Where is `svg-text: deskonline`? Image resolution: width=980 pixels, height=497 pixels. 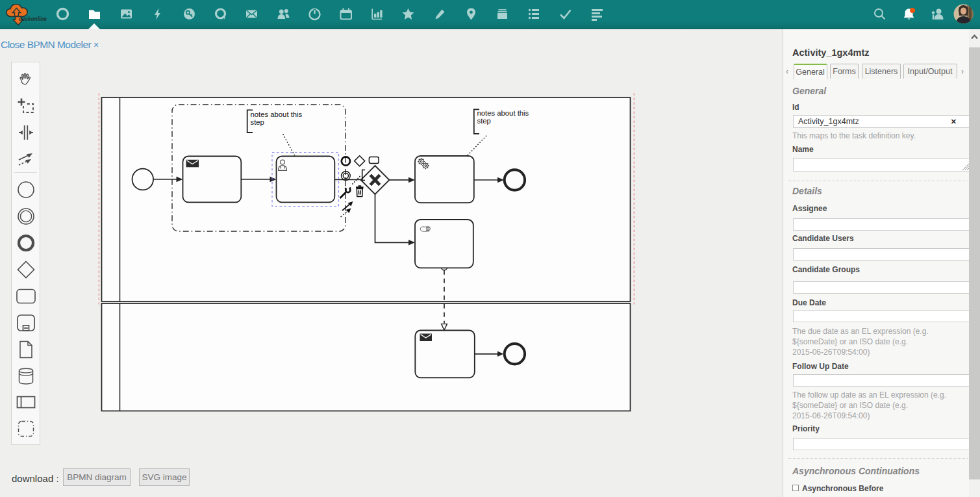
svg-text: deskonline is located at coordinates (32, 19).